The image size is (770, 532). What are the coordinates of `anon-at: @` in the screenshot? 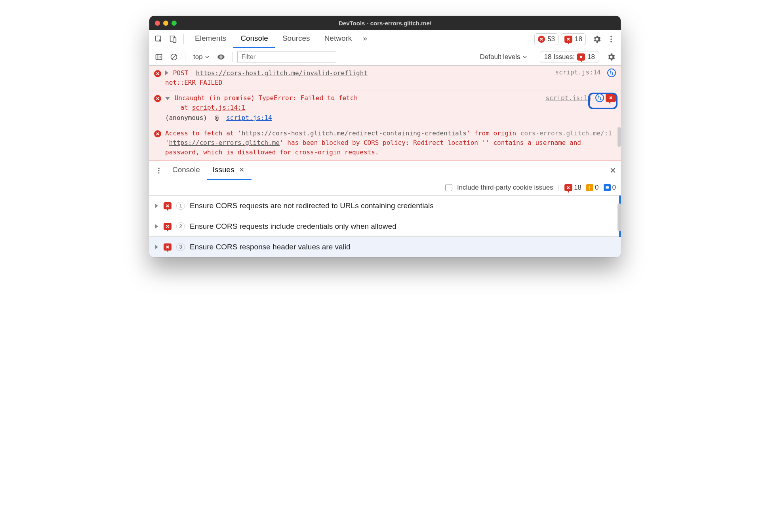 It's located at (217, 118).